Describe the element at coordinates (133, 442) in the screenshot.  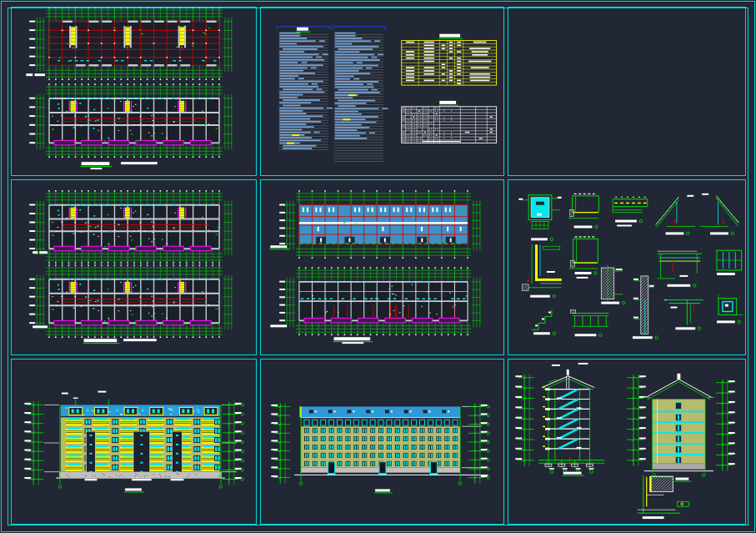
I see `panel-front-elevation` at that location.